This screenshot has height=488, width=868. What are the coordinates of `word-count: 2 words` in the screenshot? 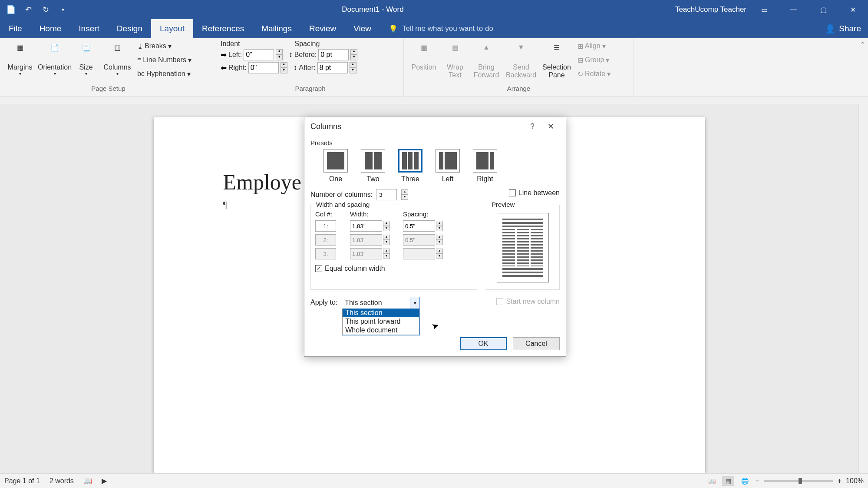 It's located at (62, 481).